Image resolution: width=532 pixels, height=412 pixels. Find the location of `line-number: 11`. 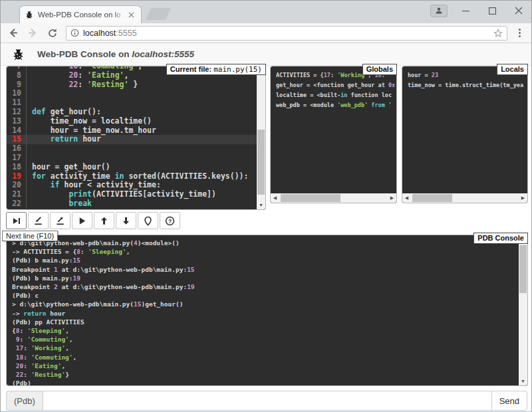

line-number: 11 is located at coordinates (17, 103).